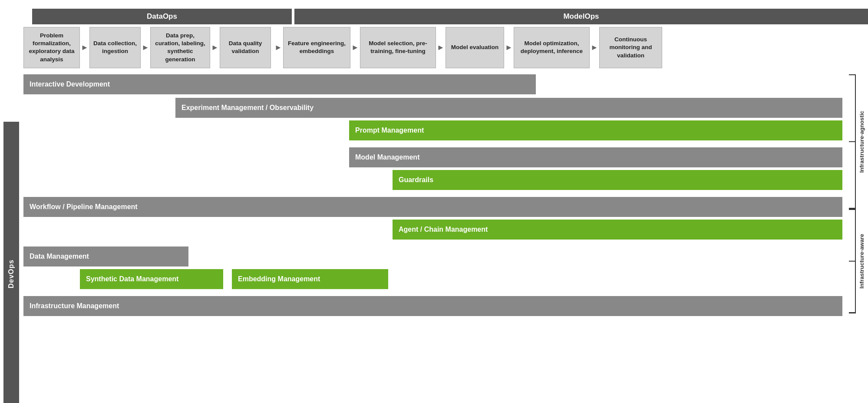 The width and height of the screenshot is (868, 403). I want to click on pipeline-step-1: Problem formalization, exploratory data …, so click(52, 48).